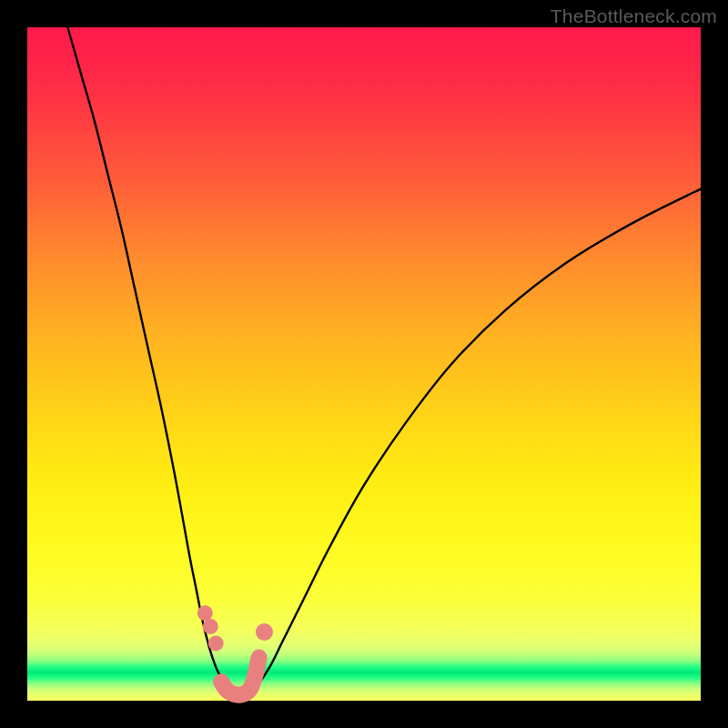 The width and height of the screenshot is (728, 728). What do you see at coordinates (240, 677) in the screenshot?
I see `marker-worm` at bounding box center [240, 677].